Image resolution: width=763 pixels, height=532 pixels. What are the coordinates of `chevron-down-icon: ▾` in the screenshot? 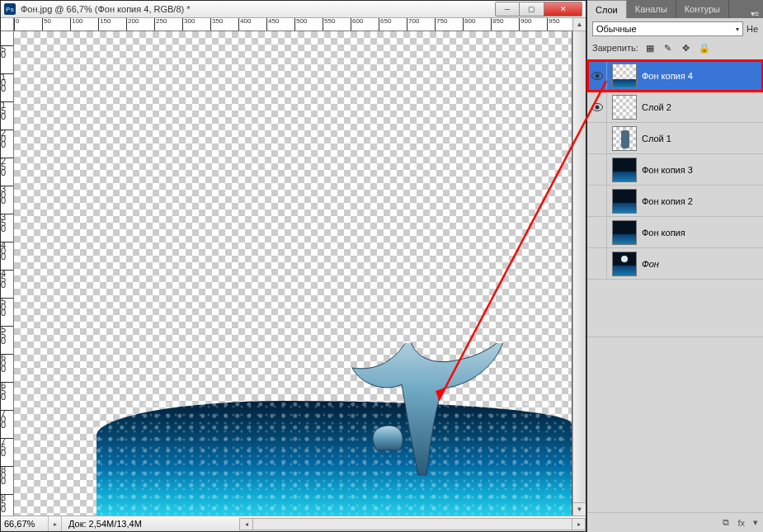 It's located at (737, 30).